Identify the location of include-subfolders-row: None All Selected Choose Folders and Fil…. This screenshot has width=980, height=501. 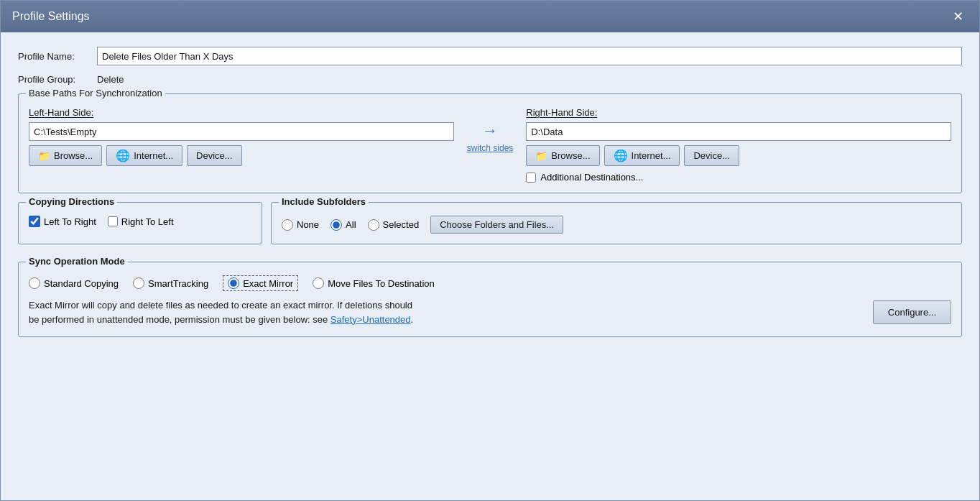
(616, 224).